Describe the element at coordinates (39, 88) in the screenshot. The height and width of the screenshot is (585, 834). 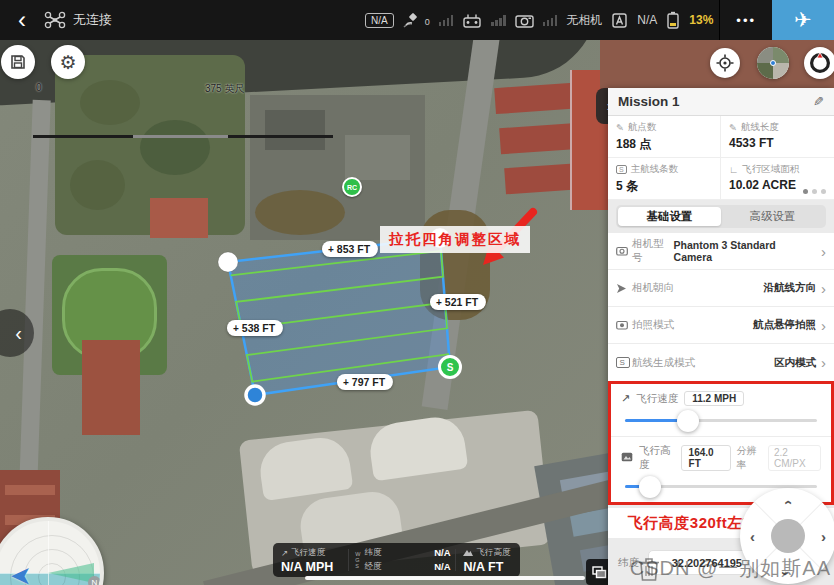
I see `scale-zero: 0` at that location.